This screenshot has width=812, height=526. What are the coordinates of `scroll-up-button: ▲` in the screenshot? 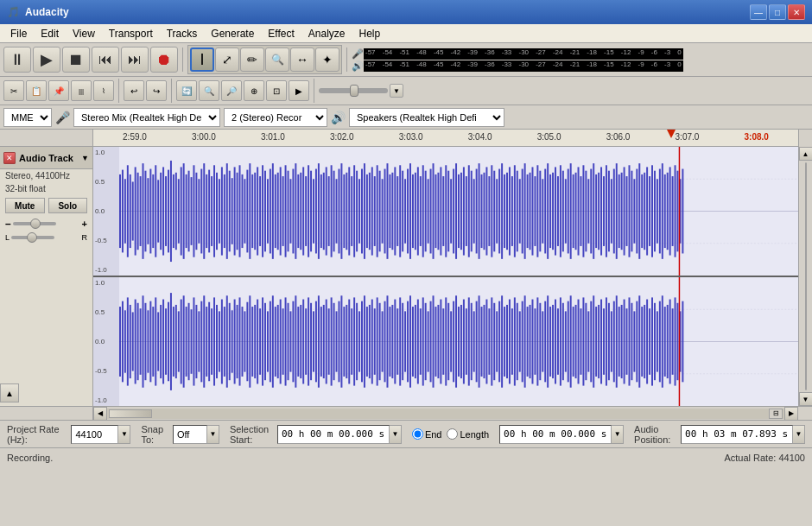 It's located at (806, 154).